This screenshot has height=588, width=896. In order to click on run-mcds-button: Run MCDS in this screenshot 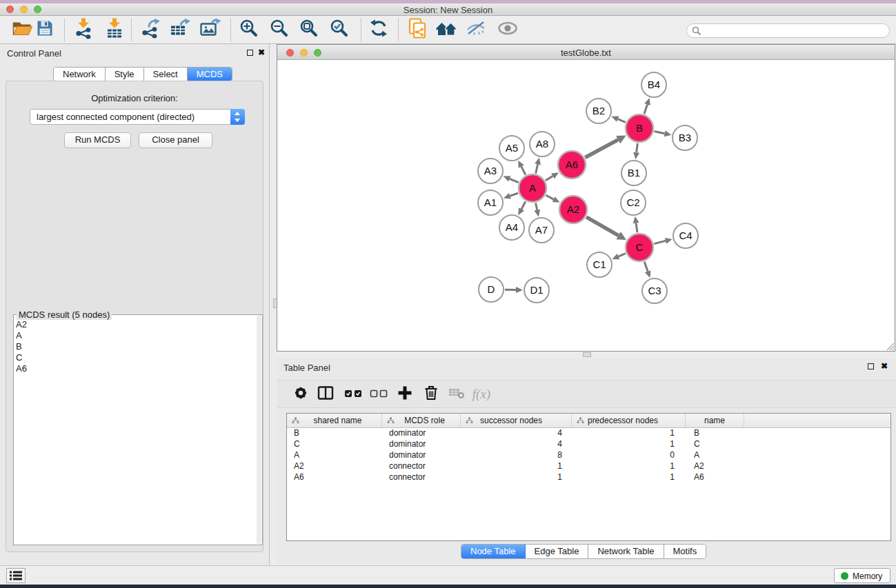, I will do `click(98, 141)`.